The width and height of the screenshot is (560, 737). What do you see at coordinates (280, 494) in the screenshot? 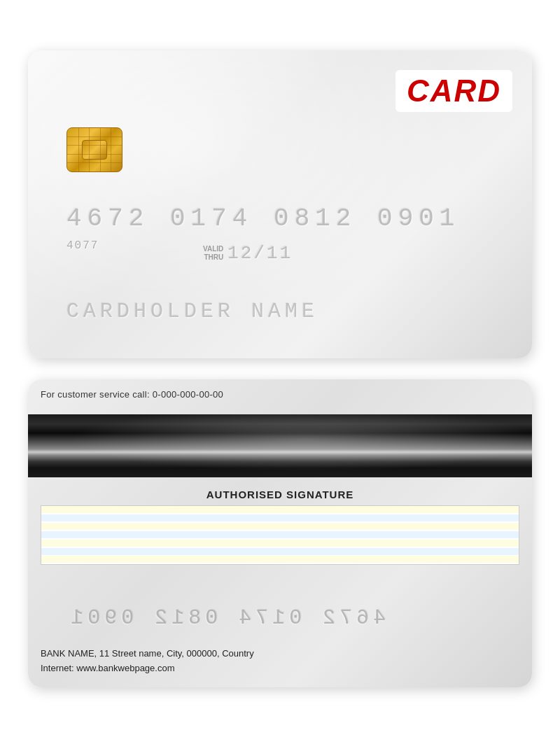
I see `auth-signature-label: AUTHORISED SIGNATURE` at bounding box center [280, 494].